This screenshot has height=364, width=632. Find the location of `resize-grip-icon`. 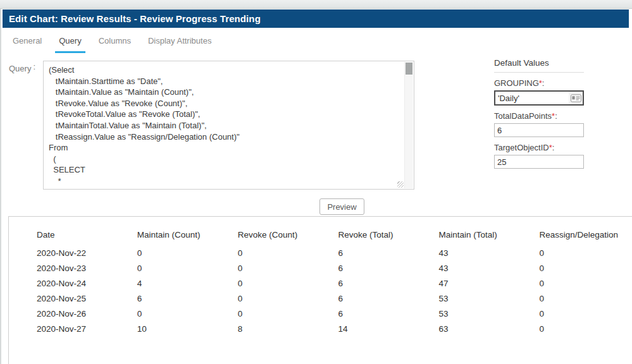

resize-grip-icon is located at coordinates (400, 185).